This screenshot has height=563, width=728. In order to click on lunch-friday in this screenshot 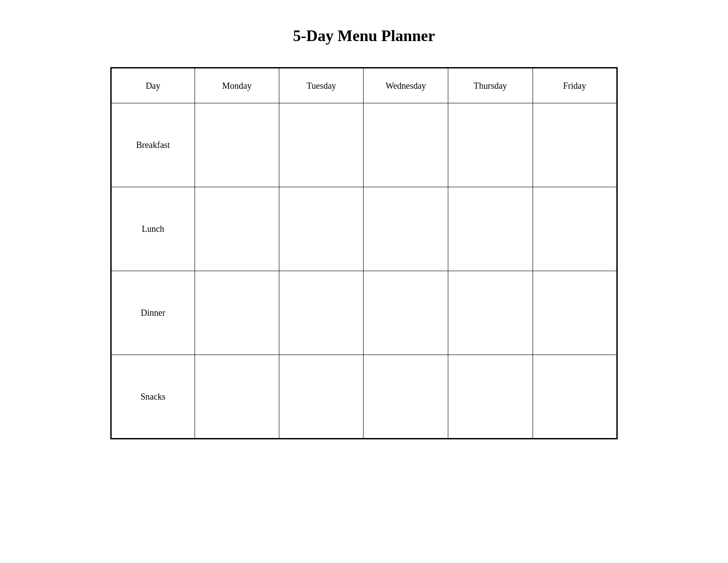, I will do `click(574, 229)`.